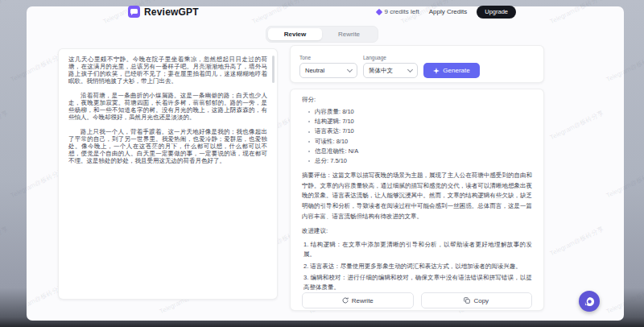  I want to click on copy-button: Copy, so click(477, 300).